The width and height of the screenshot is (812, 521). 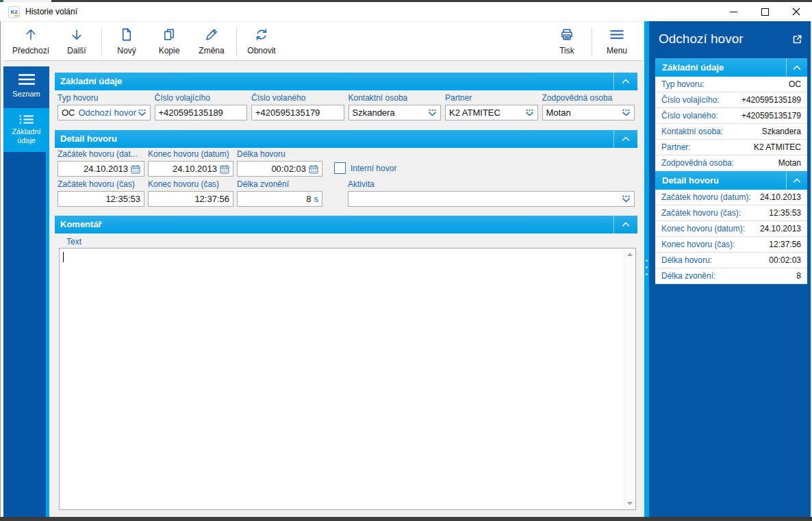 I want to click on preview-panel-title: Odchozí hovor, so click(x=701, y=39).